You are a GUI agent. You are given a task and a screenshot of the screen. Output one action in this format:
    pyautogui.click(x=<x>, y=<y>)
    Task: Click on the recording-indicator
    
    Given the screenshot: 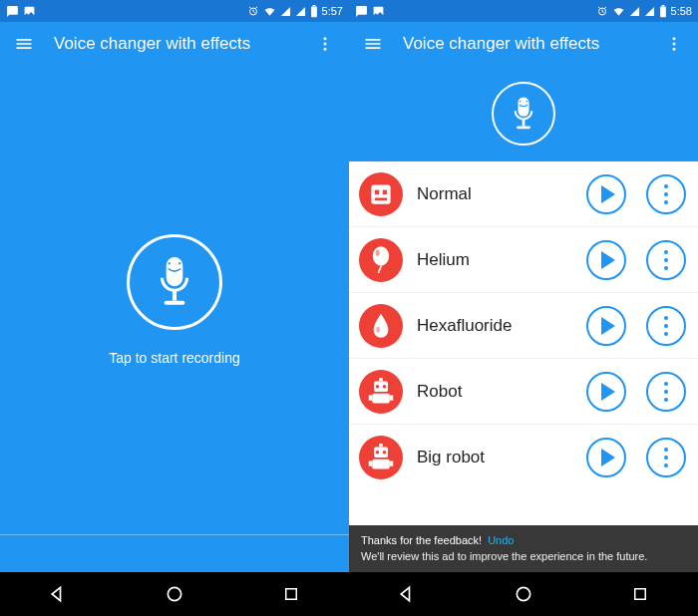 What is the action you would take?
    pyautogui.click(x=524, y=114)
    